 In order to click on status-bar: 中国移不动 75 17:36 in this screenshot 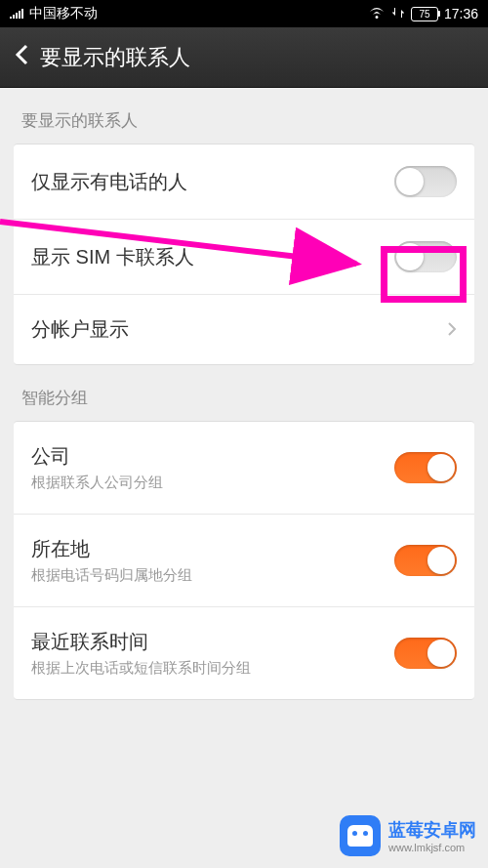, I will do `click(244, 14)`.